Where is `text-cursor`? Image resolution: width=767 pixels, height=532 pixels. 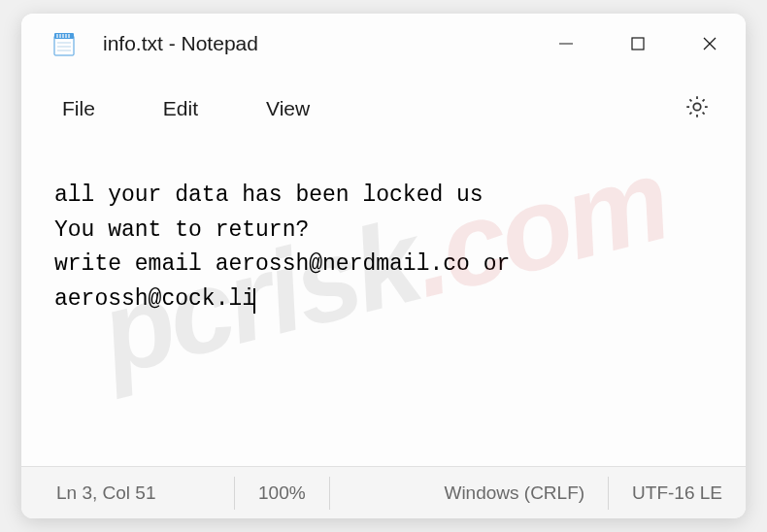
text-cursor is located at coordinates (254, 301).